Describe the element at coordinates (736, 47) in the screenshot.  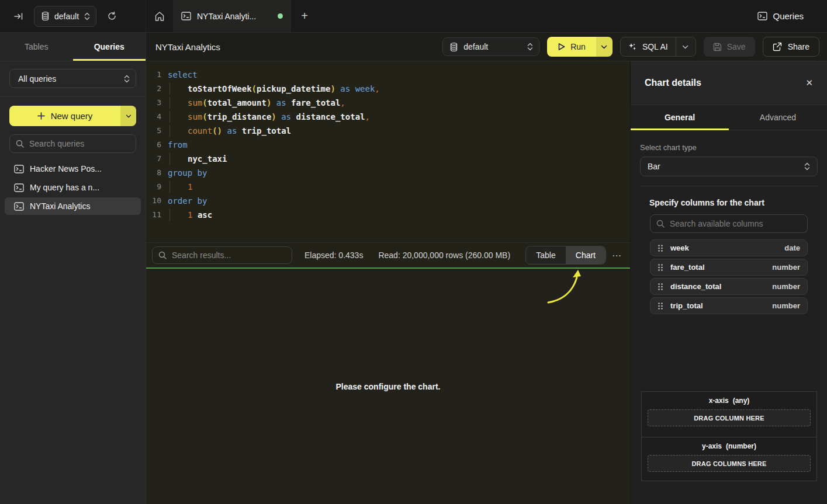
I see `save-button-label: Save` at that location.